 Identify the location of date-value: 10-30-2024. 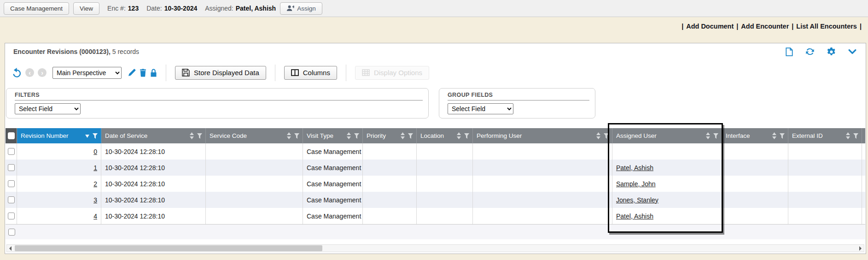
(181, 8).